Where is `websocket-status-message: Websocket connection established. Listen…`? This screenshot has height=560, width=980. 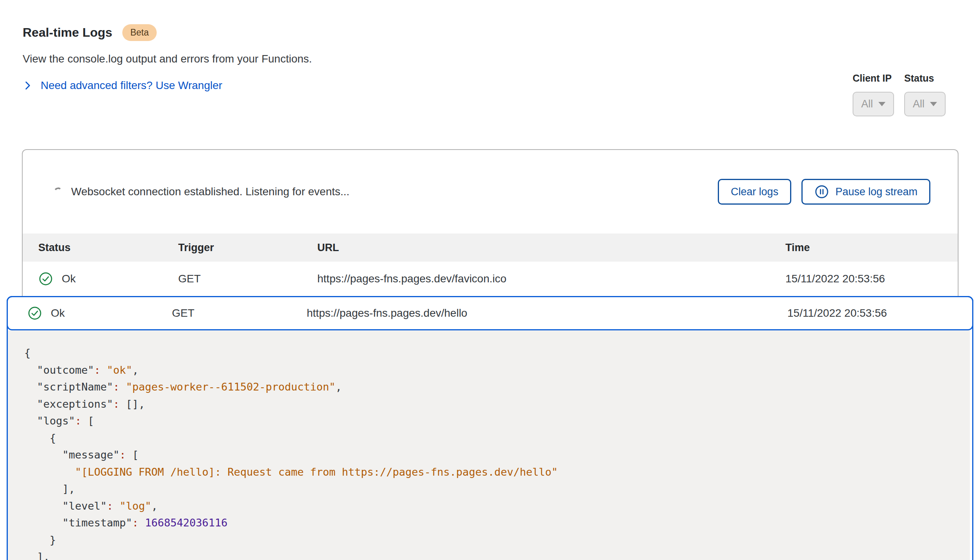 websocket-status-message: Websocket connection established. Listen… is located at coordinates (210, 192).